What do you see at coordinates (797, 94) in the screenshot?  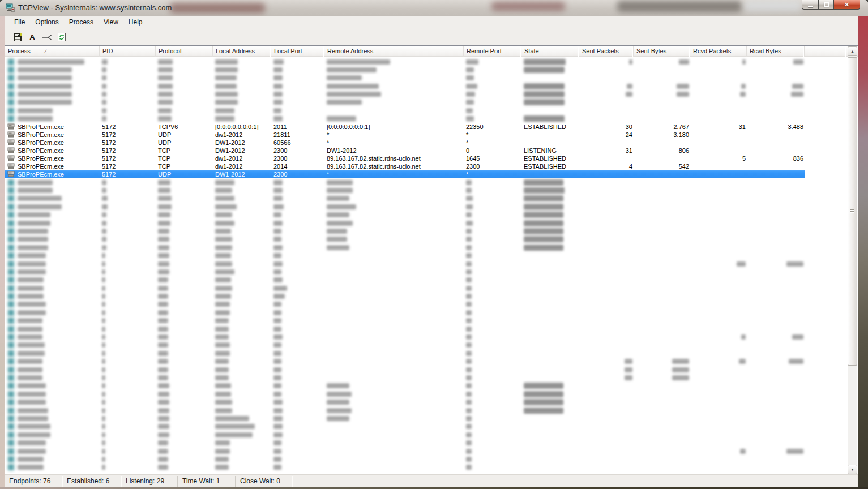 I see `blurred-rcvd_bytes` at bounding box center [797, 94].